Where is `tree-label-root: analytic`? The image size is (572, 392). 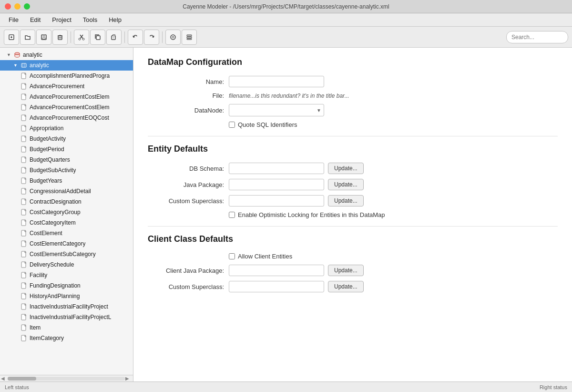 tree-label-root: analytic is located at coordinates (32, 55).